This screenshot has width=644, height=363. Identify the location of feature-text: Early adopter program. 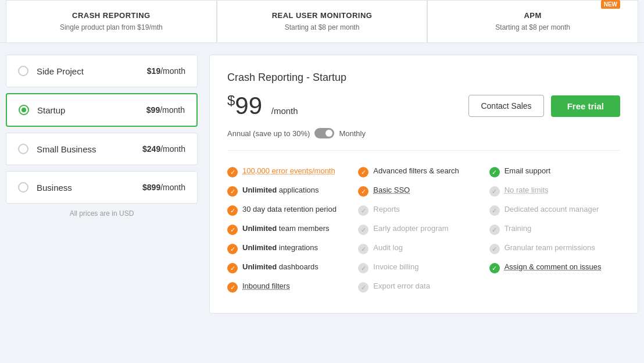
(410, 228).